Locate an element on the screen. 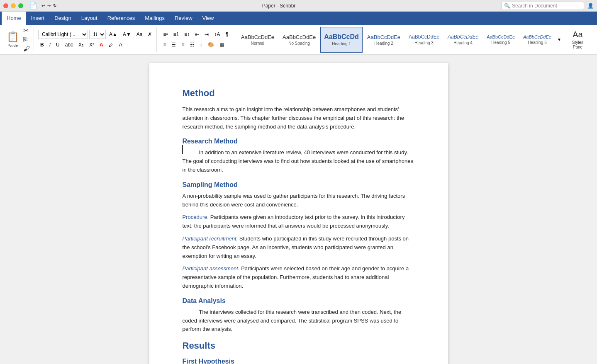 The width and height of the screenshot is (597, 364). method-section: Method This research aims to gain insigh… is located at coordinates (299, 109).